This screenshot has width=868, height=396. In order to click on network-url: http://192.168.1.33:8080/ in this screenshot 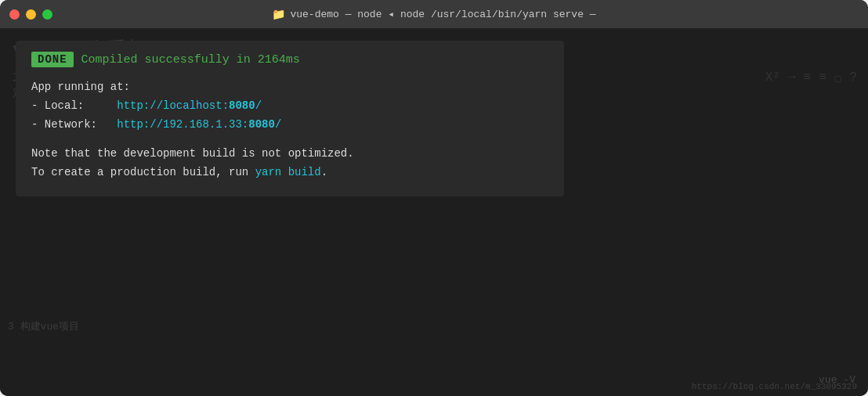, I will do `click(199, 124)`.